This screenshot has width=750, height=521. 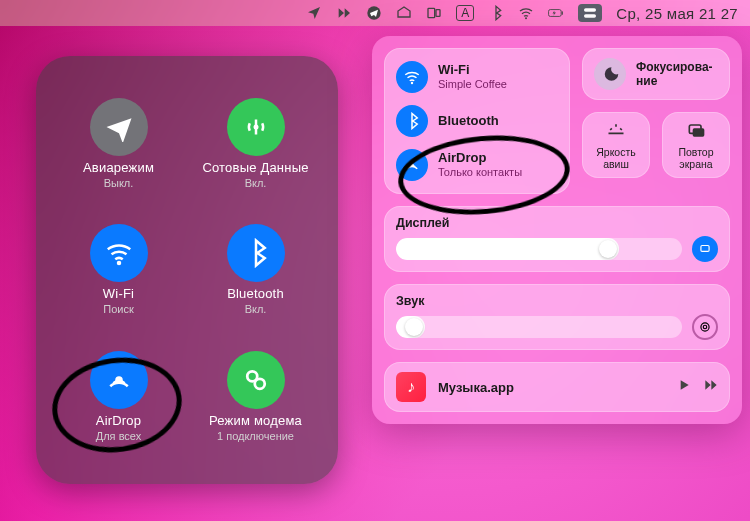 What do you see at coordinates (696, 130) in the screenshot?
I see `screen-mirroring-icon` at bounding box center [696, 130].